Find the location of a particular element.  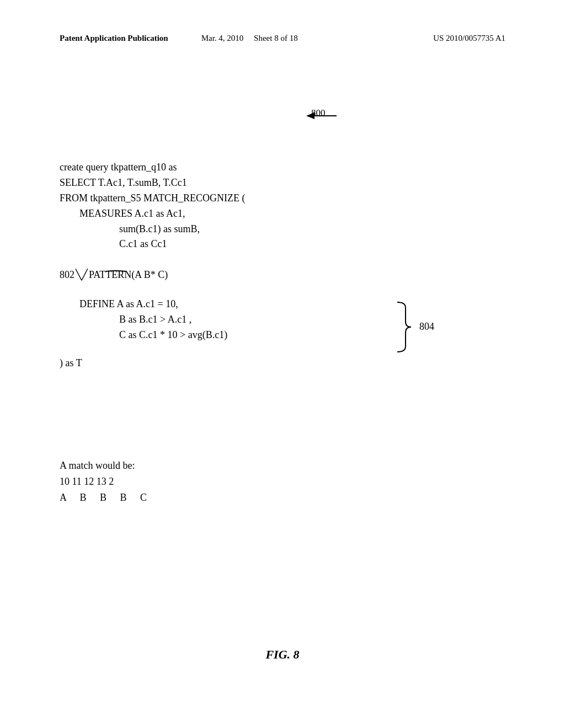

header-us-number: US 2010/0057735 A1 is located at coordinates (469, 39).